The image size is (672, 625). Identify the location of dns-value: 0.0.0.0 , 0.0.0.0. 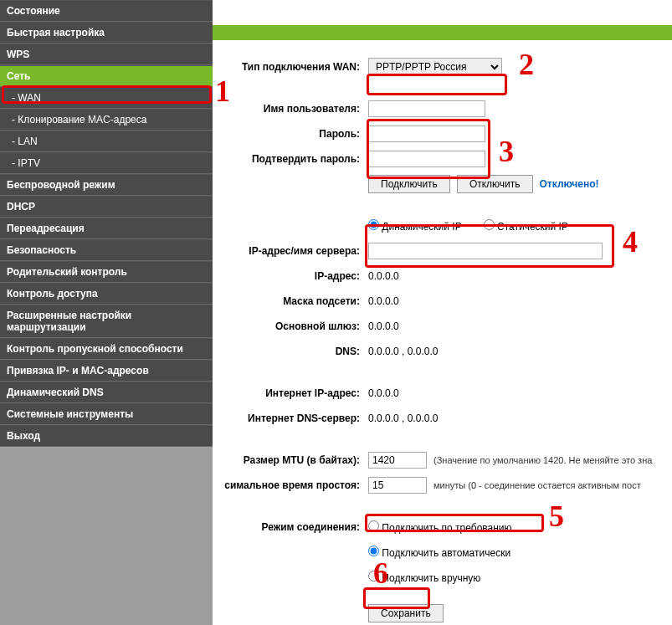
(521, 351).